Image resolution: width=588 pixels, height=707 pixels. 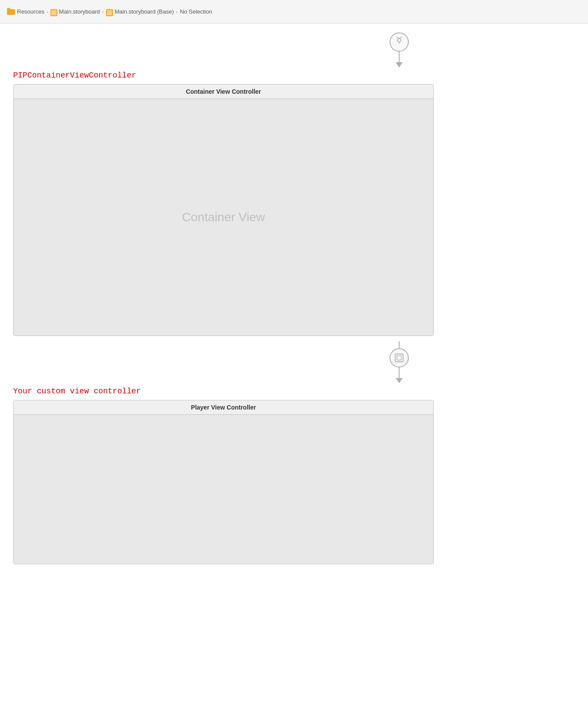 What do you see at coordinates (399, 42) in the screenshot?
I see `embed-segue-icon` at bounding box center [399, 42].